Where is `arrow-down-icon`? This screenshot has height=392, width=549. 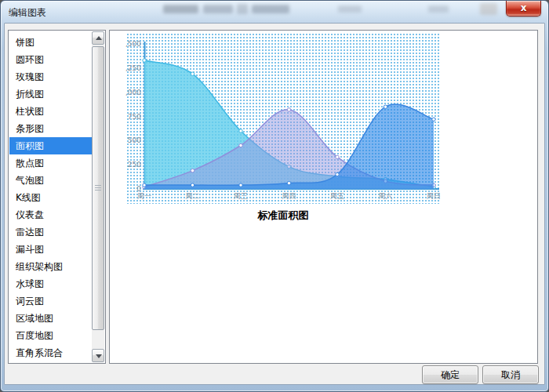
arrow-down-icon is located at coordinates (99, 356).